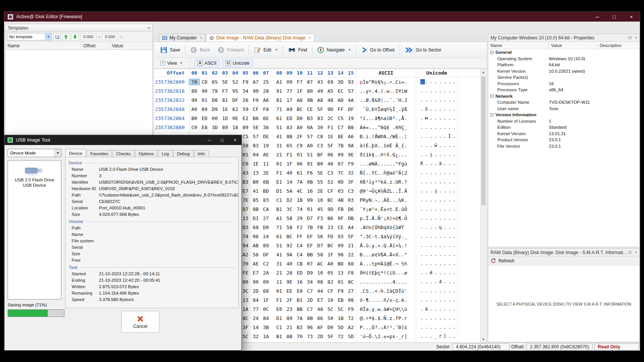  I want to click on hex-byte-cell: 1D, so click(225, 118).